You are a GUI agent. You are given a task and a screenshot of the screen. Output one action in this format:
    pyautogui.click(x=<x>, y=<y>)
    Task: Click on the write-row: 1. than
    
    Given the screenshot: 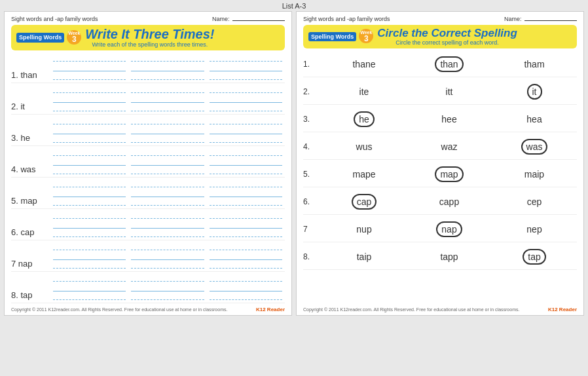 What is the action you would take?
    pyautogui.click(x=148, y=68)
    